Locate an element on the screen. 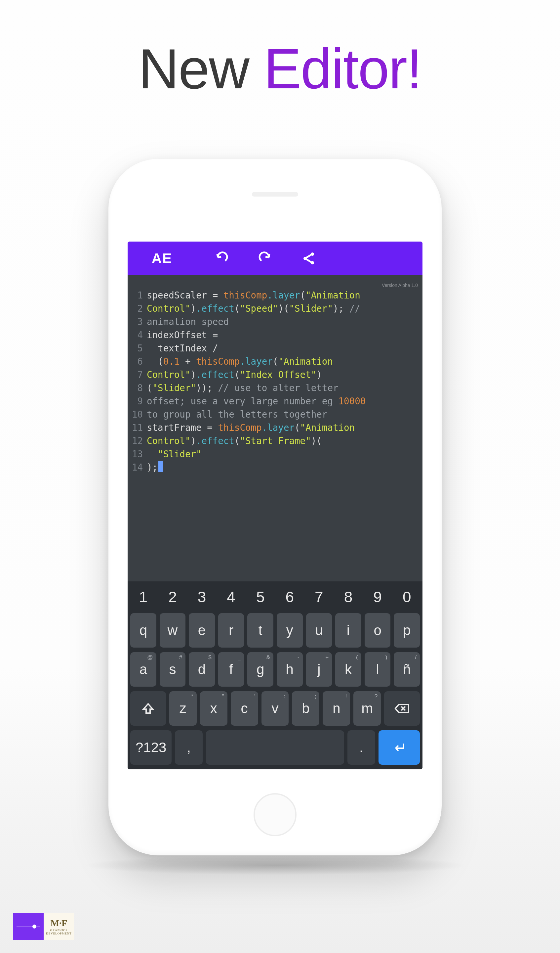 This screenshot has width=560, height=953. key-t: t is located at coordinates (260, 630).